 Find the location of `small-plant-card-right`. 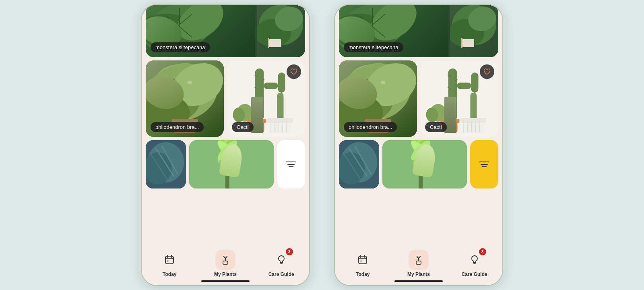

small-plant-card-right is located at coordinates (359, 164).